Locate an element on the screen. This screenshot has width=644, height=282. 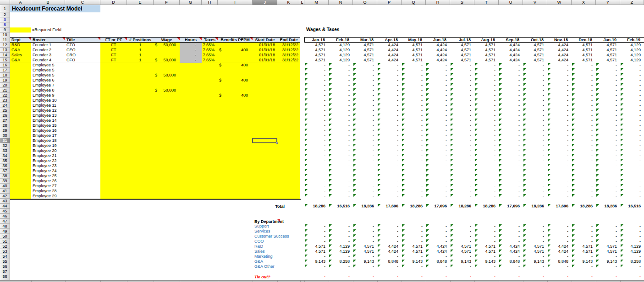
department-cell: 8,258 is located at coordinates (341, 262).